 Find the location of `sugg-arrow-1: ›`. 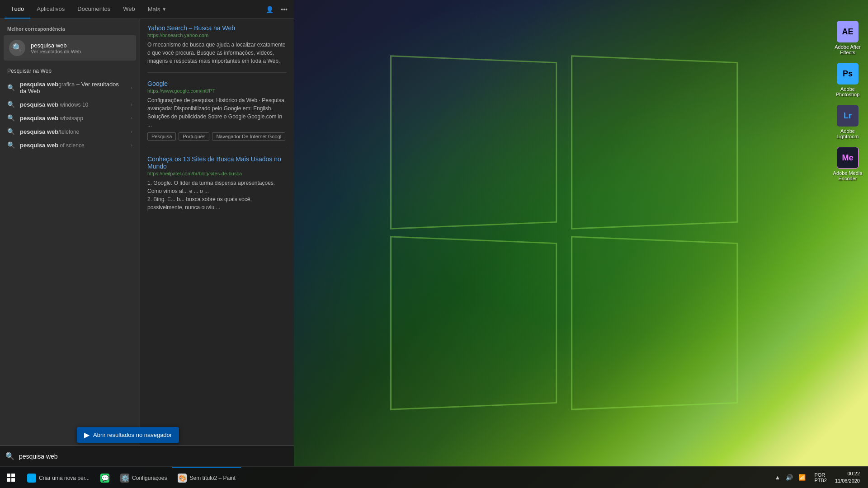

sugg-arrow-1: › is located at coordinates (132, 104).